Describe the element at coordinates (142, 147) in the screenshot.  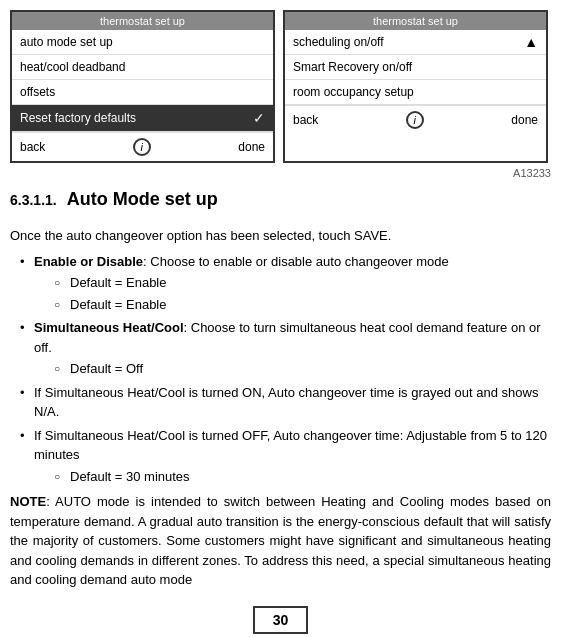
I see `info-icon-left: i` at that location.